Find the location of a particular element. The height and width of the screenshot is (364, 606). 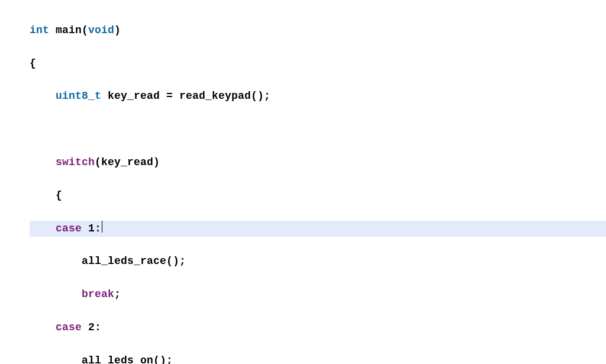

case-value: 2: is located at coordinates (91, 327).